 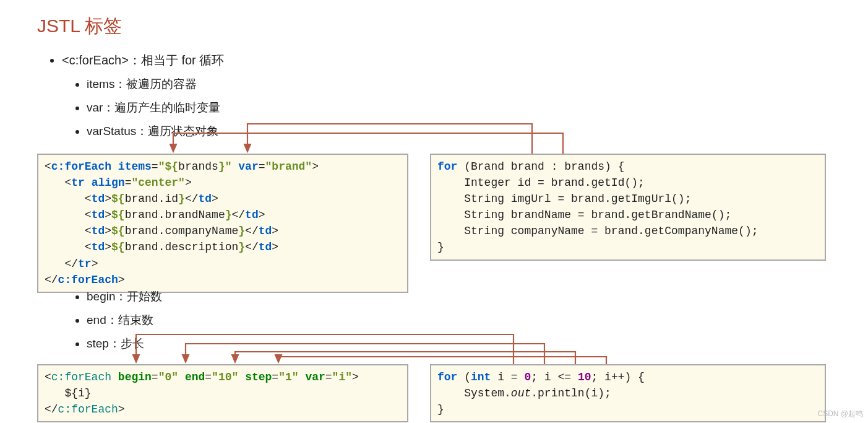 What do you see at coordinates (125, 297) in the screenshot?
I see `bullet-begin: begin：开始数` at bounding box center [125, 297].